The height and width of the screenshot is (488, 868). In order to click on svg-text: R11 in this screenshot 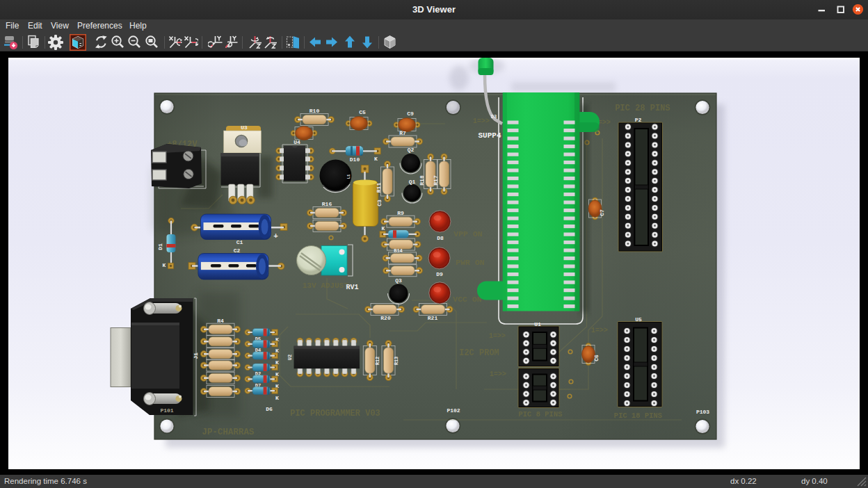, I will do `click(378, 188)`.